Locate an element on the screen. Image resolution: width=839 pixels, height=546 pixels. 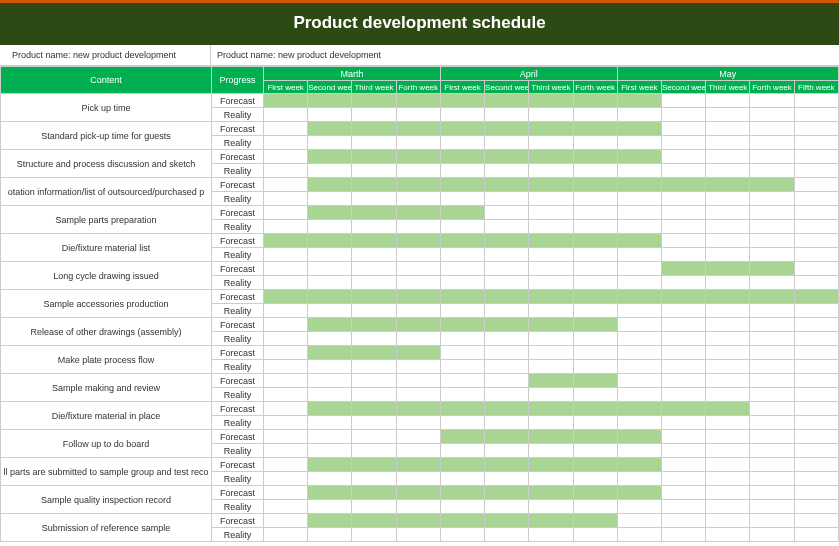
task-name: otation information/list of outsourced/p… is located at coordinates (106, 192).